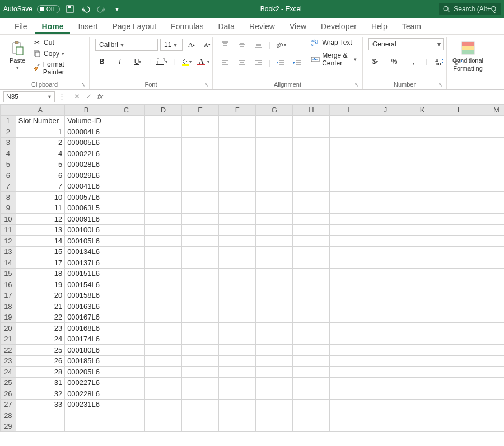 The width and height of the screenshot is (504, 446). What do you see at coordinates (86, 176) in the screenshot?
I see `cell: 000029L6` at bounding box center [86, 176].